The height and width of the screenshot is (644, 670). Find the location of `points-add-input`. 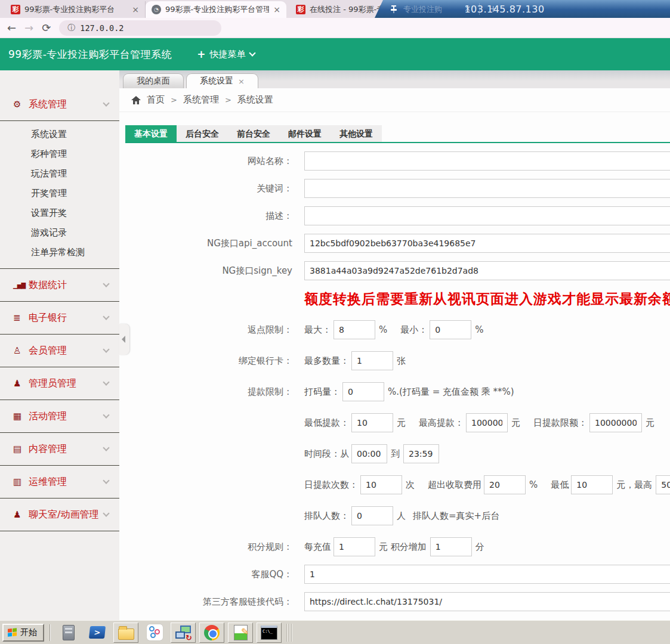

points-add-input is located at coordinates (451, 547).